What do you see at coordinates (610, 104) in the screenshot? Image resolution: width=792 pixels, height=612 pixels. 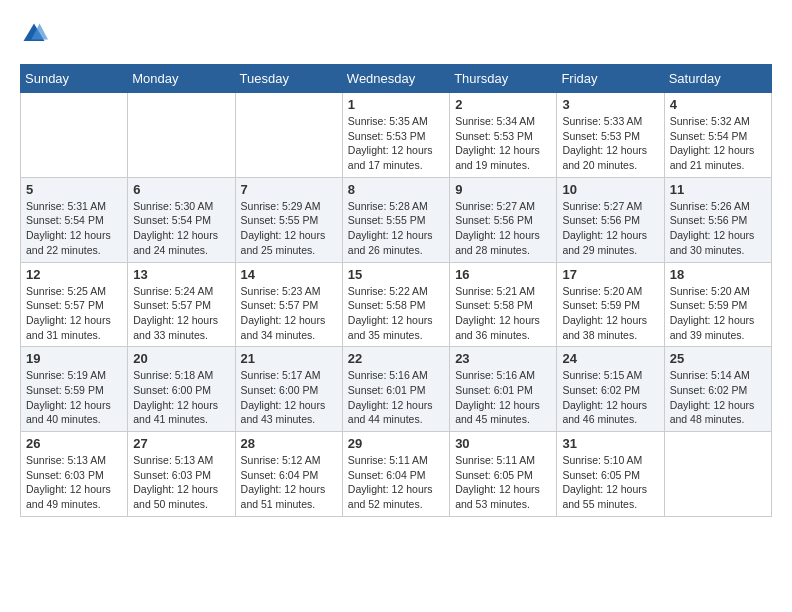 I see `day-number: 3` at bounding box center [610, 104].